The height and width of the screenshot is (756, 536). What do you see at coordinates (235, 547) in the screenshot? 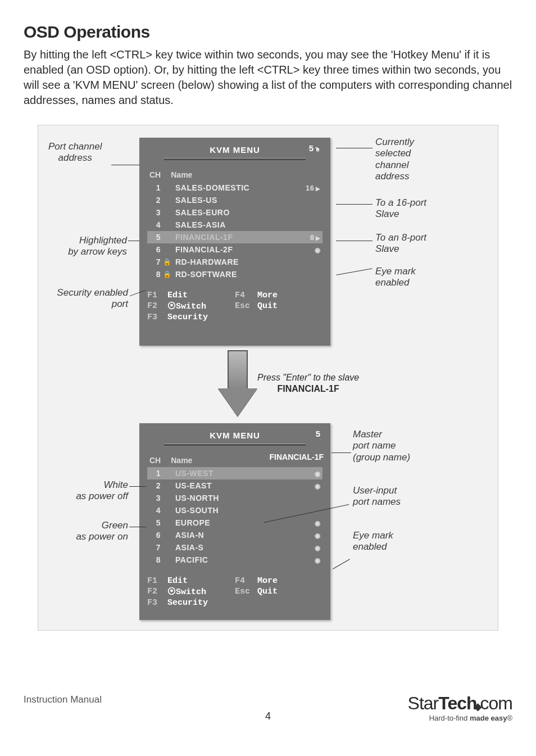
I see `list-item: 7ASIA-S` at bounding box center [235, 547].